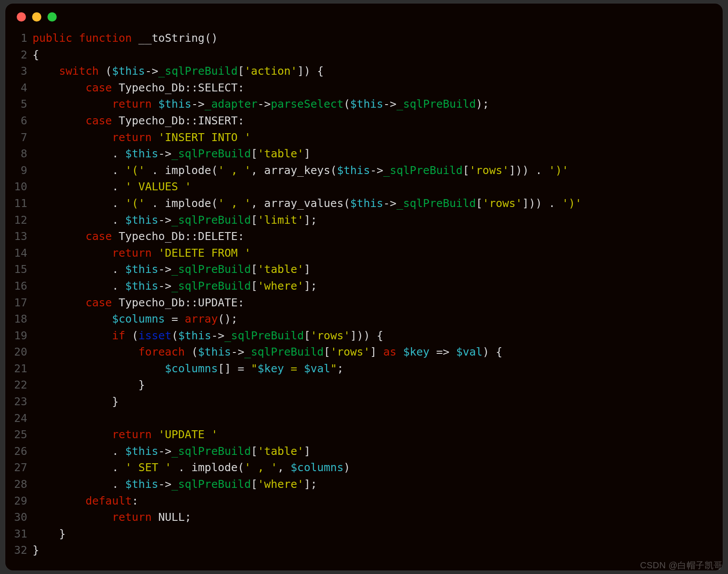  What do you see at coordinates (19, 203) in the screenshot?
I see `line-number: 11` at bounding box center [19, 203].